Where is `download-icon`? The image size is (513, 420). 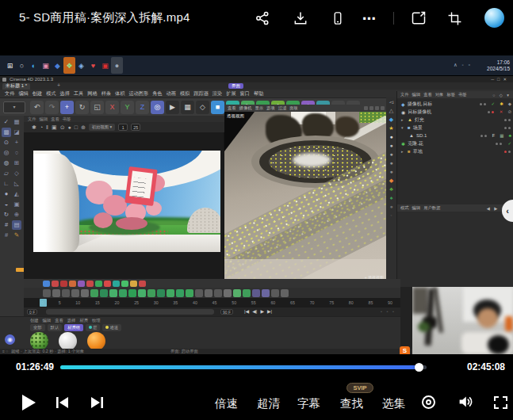
download-icon is located at coordinates (301, 18).